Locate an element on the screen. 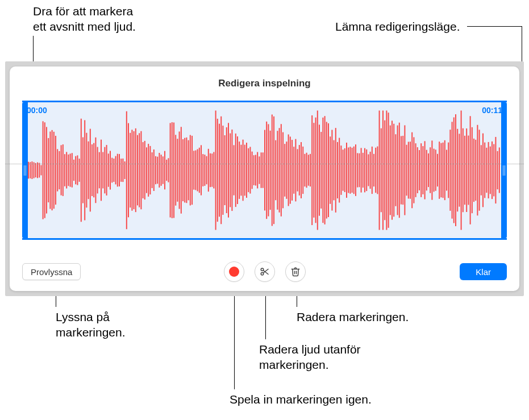  trim-handle-left is located at coordinates (25, 171).